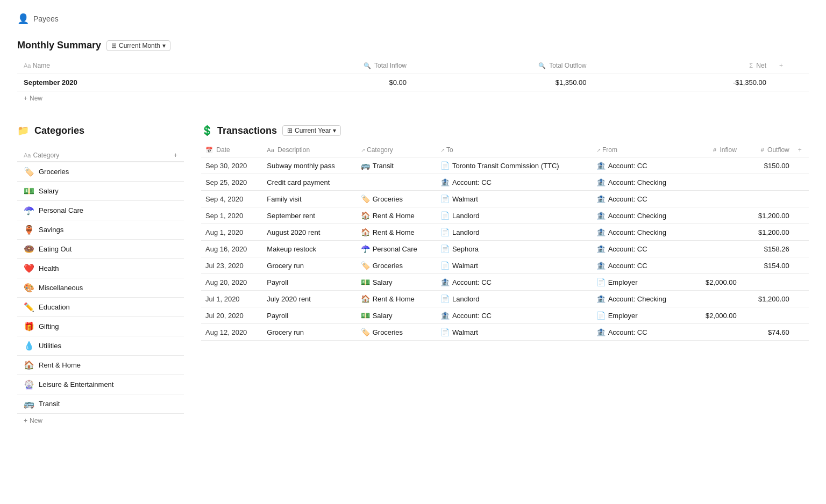 This screenshot has width=826, height=504. I want to click on trans-category: ☂️ Personal Care, so click(396, 249).